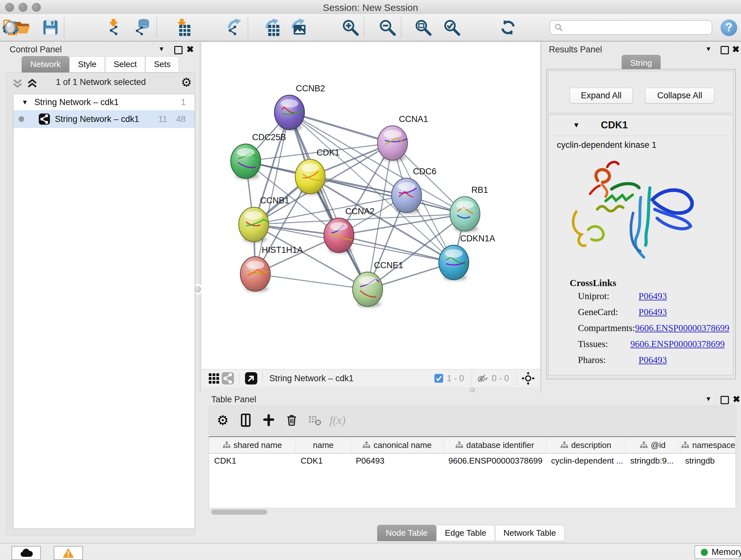 This screenshot has height=560, width=741. Describe the element at coordinates (467, 257) in the screenshot. I see `network-node: CDKN1A` at that location.